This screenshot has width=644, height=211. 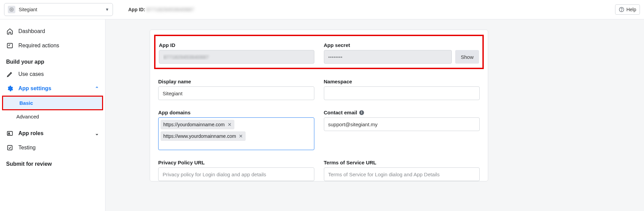 I want to click on sidebar-item-app-settings: App settings ⌃, so click(x=52, y=88).